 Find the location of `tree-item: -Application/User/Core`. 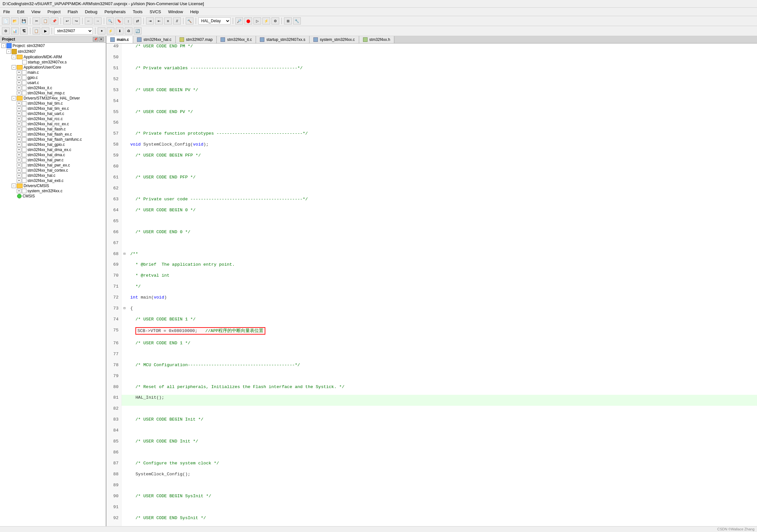

tree-item: -Application/User/Core is located at coordinates (53, 67).